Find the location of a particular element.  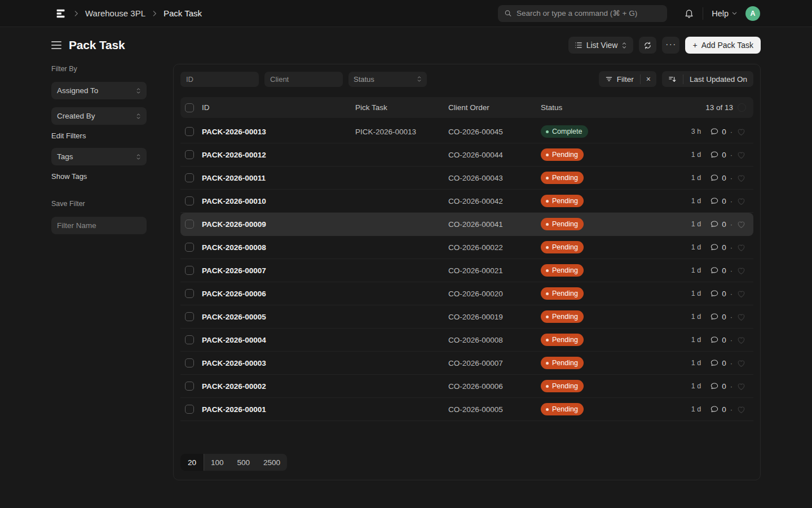

help-menu-button: Help is located at coordinates (725, 14).